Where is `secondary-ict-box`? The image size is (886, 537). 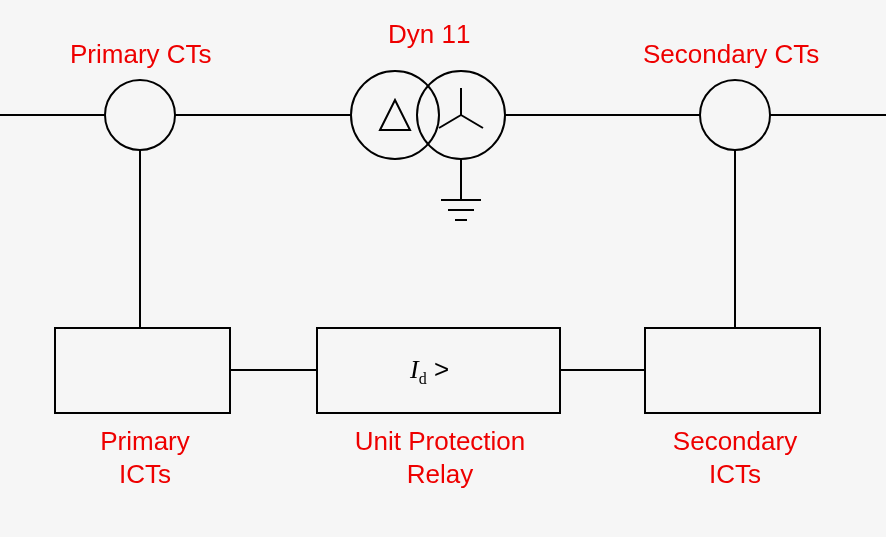 secondary-ict-box is located at coordinates (732, 370).